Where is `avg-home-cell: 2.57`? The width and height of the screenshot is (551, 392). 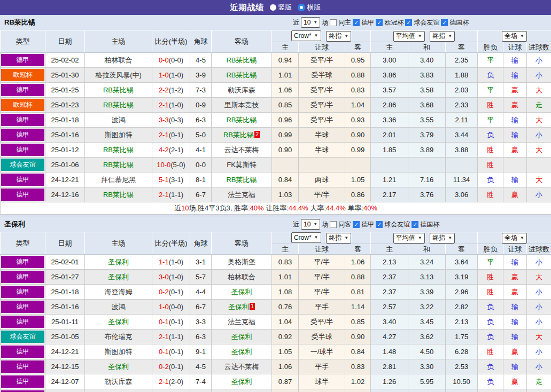
avg-home-cell: 2.57 is located at coordinates (390, 307).